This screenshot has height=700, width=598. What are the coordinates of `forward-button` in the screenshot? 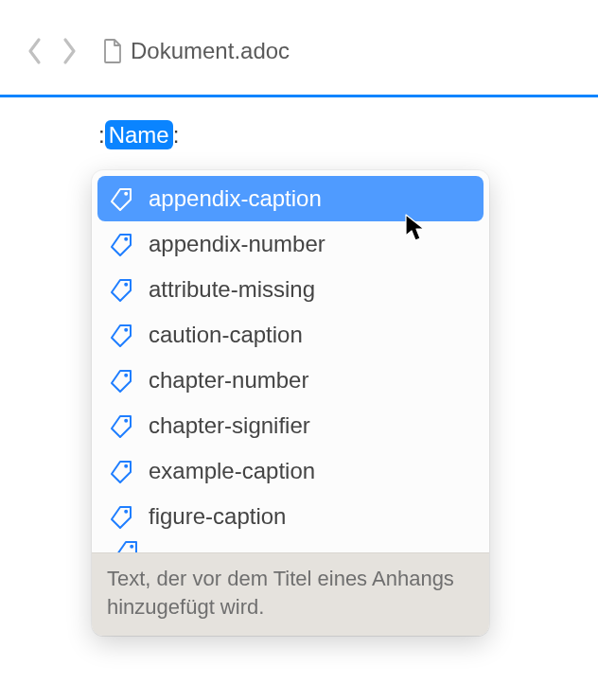 It's located at (69, 51).